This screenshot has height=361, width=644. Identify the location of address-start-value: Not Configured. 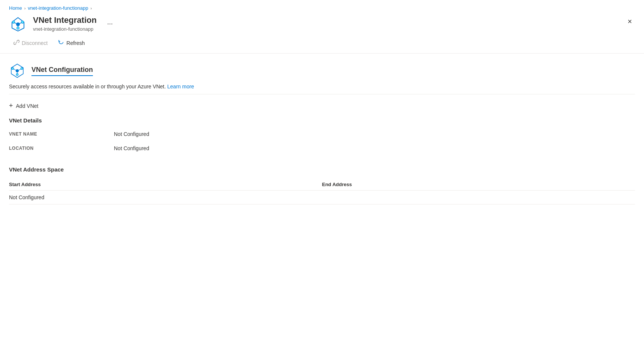
(166, 198).